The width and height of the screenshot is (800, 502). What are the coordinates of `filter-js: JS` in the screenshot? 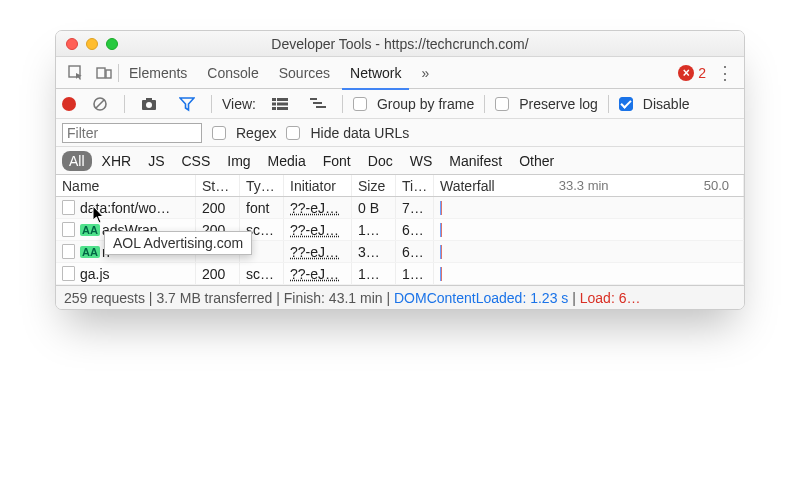 It's located at (156, 161).